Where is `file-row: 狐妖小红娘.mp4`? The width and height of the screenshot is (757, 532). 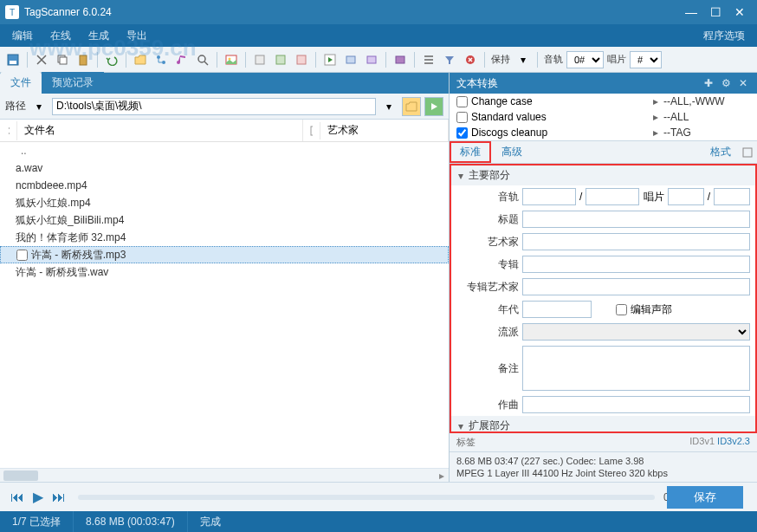 file-row: 狐妖小红娘.mp4 is located at coordinates (224, 203).